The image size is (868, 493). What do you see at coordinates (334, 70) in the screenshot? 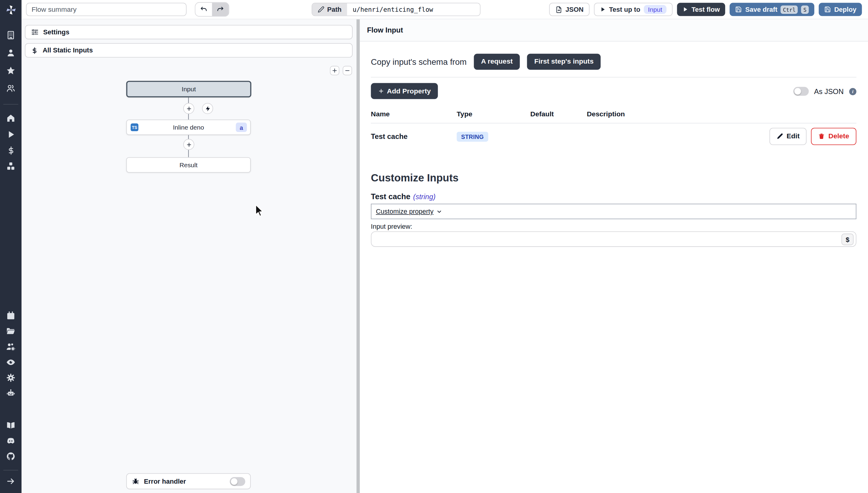
I see `plus-icon` at bounding box center [334, 70].